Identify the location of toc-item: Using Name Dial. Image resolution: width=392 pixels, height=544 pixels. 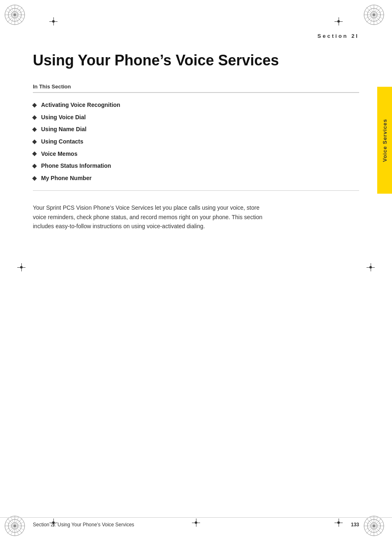
(196, 130).